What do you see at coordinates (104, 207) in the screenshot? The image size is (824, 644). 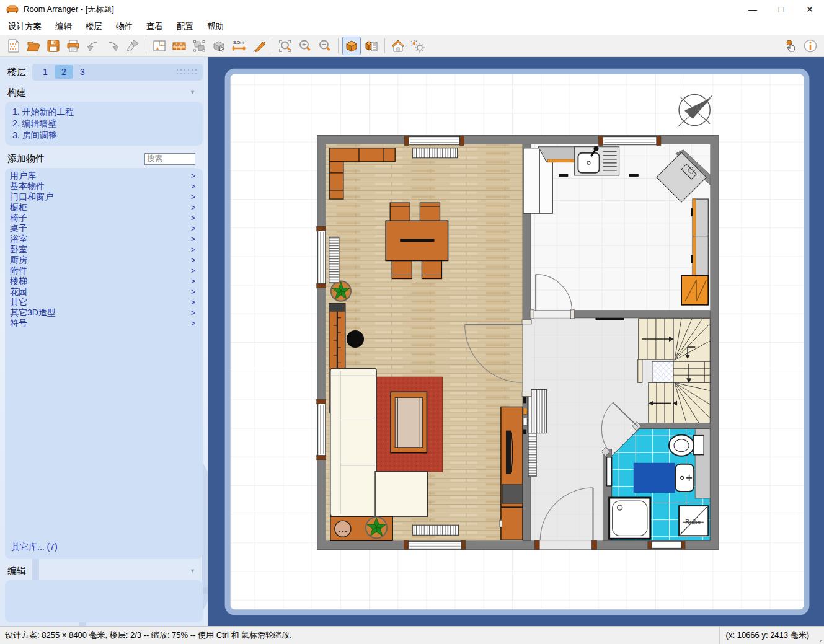 I see `category-cabinets: 橱柜>` at bounding box center [104, 207].